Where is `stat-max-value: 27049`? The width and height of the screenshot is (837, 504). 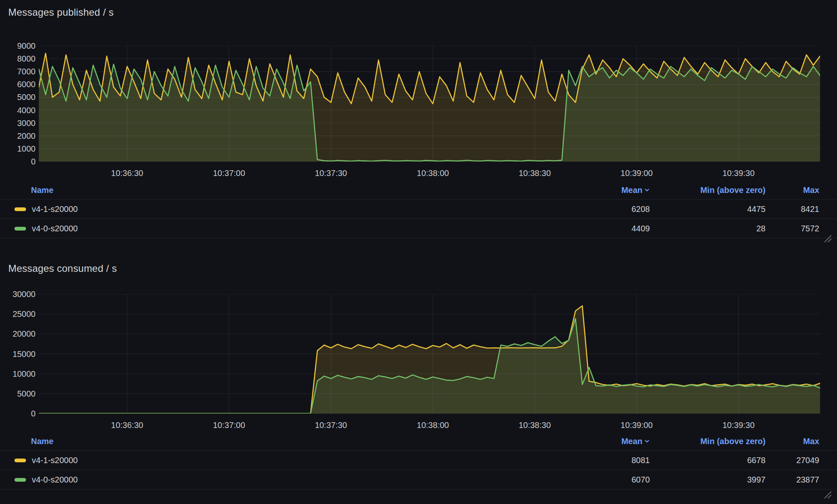 stat-max-value: 27049 is located at coordinates (792, 460).